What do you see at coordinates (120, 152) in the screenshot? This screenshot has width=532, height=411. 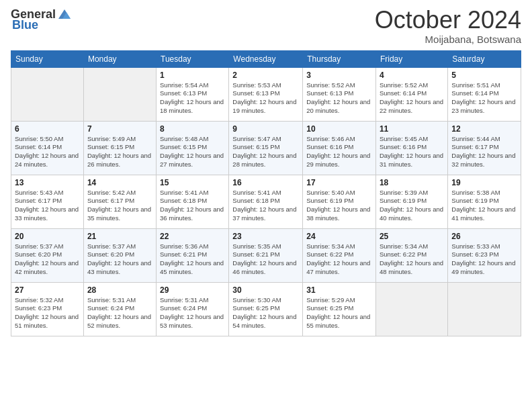 I see `day-info: Sunrise: 5:49 AMSunset: 6:15 PMDaylight:…` at bounding box center [120, 152].